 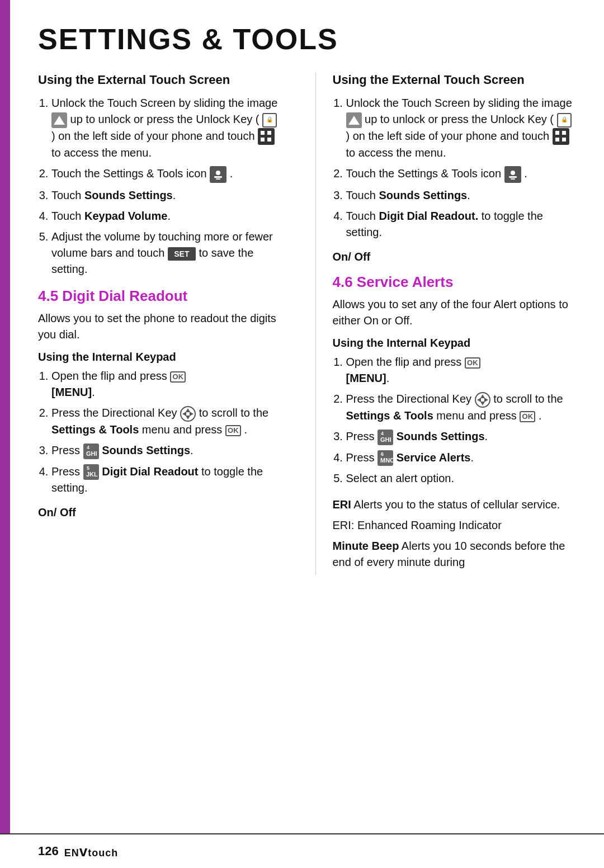 I want to click on list-item: Touch Digit Dial Readout. to toggle the …, so click(x=461, y=224).